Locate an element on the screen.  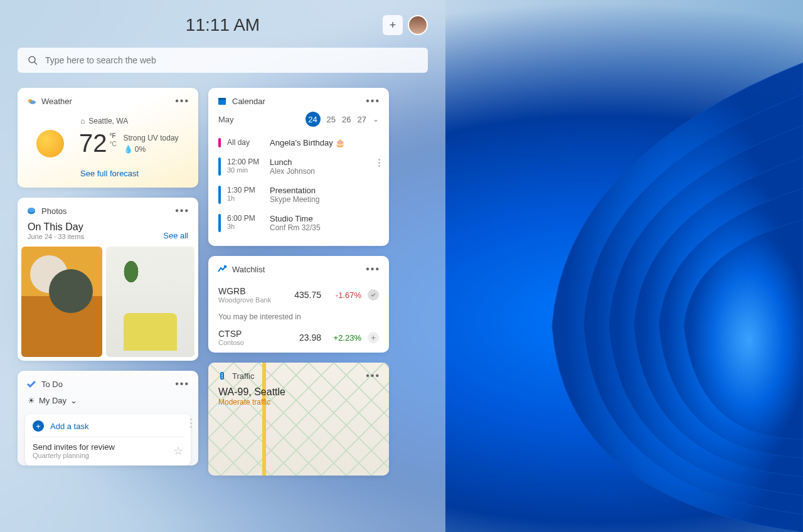
task-item: Send invites for review Quarterly planni… is located at coordinates (108, 448).